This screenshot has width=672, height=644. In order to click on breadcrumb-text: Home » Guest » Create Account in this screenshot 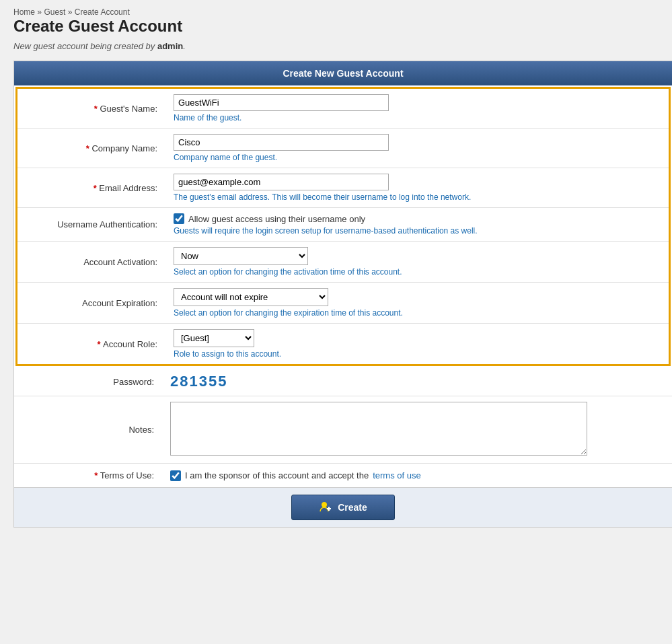, I will do `click(71, 12)`.